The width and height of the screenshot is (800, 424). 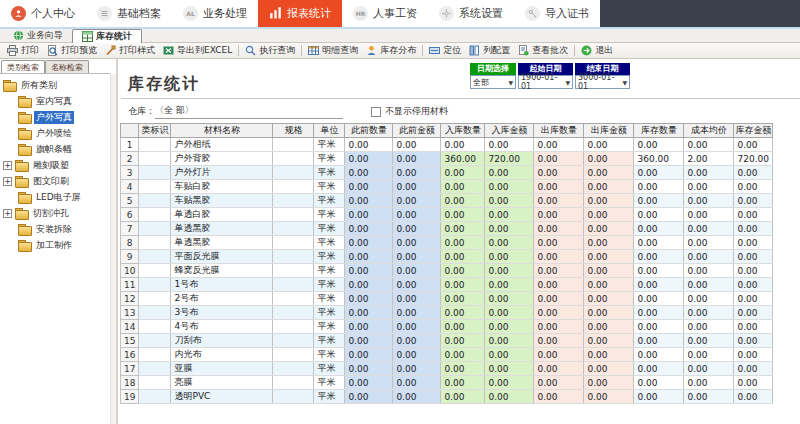 I want to click on hide-disabled-checkbox-row: 不显示停用材料, so click(x=410, y=112).